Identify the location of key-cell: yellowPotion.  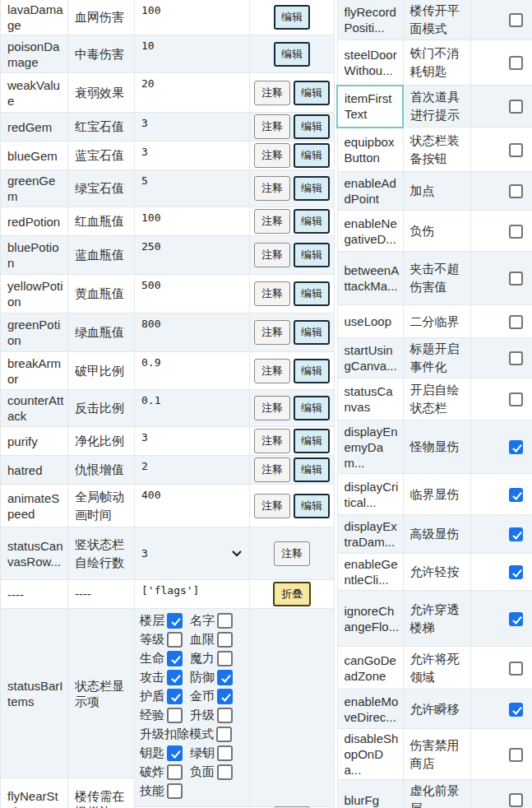
(35, 295).